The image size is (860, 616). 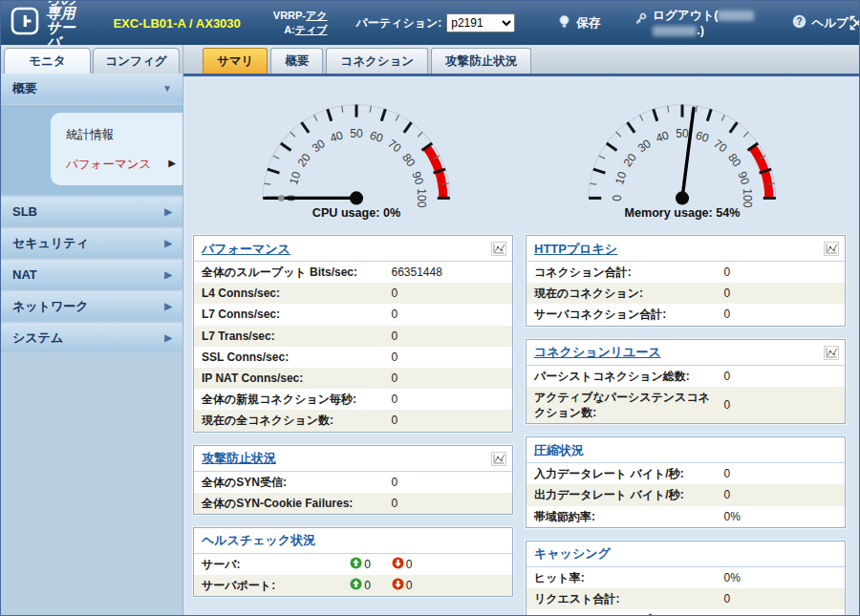 What do you see at coordinates (354, 541) in the screenshot?
I see `health-check-panel-header: ヘルスチェック状況` at bounding box center [354, 541].